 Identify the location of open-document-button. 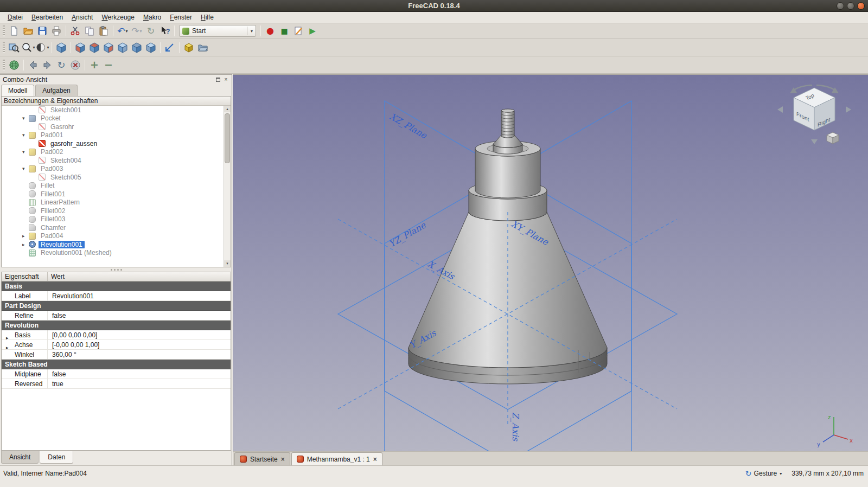
(28, 31).